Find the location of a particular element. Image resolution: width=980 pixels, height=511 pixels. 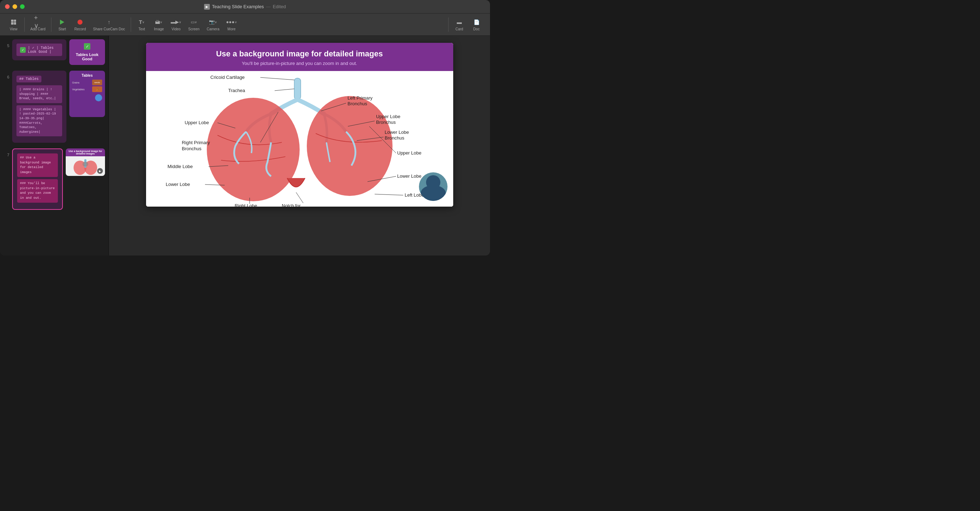

window-title: Teaching Slide Examples is located at coordinates (238, 6).